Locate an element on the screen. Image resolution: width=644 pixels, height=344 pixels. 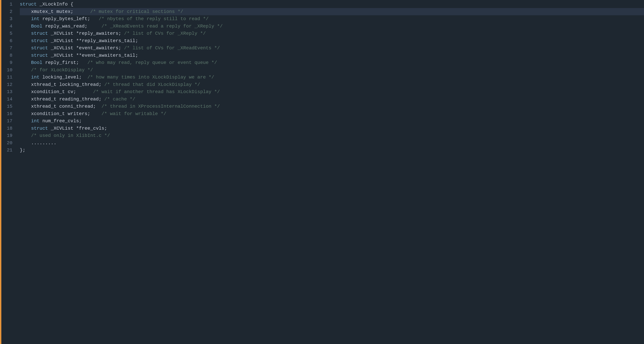
line-number-6: 6 is located at coordinates (9, 41).